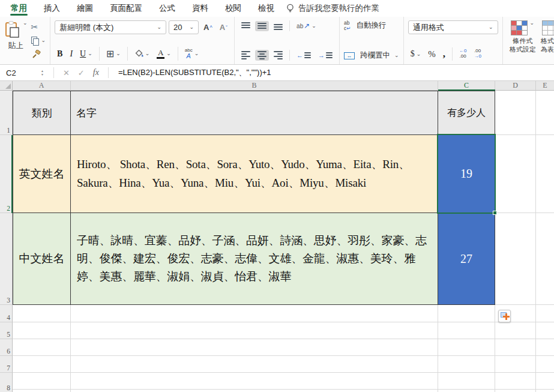  What do you see at coordinates (20, 73) in the screenshot?
I see `name-box: C2` at bounding box center [20, 73].